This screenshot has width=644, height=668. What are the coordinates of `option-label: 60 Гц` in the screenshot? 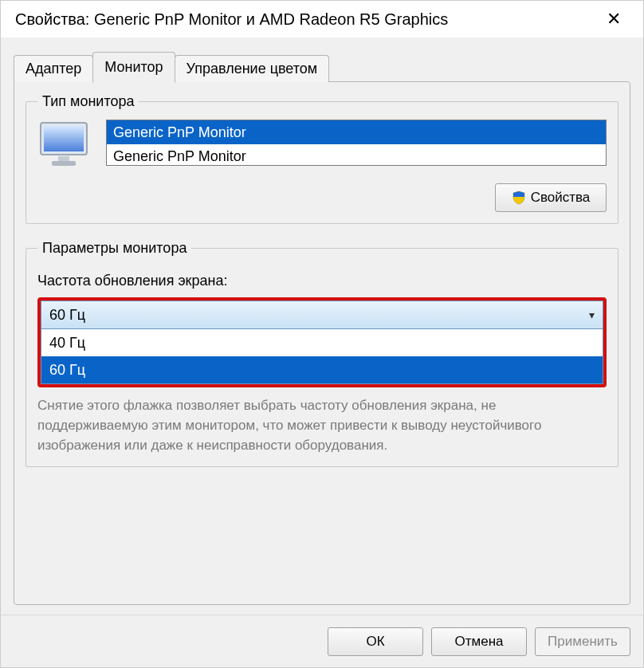 It's located at (67, 370).